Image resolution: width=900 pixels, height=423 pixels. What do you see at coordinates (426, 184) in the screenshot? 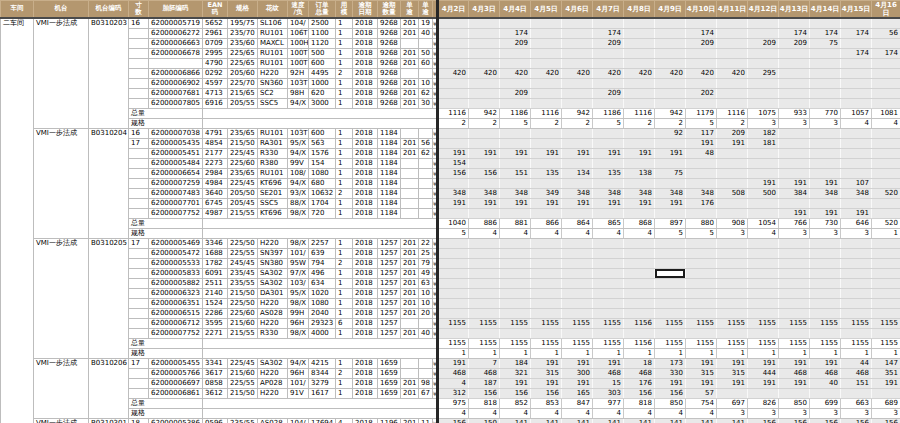
I see `cell-unit2` at bounding box center [426, 184].